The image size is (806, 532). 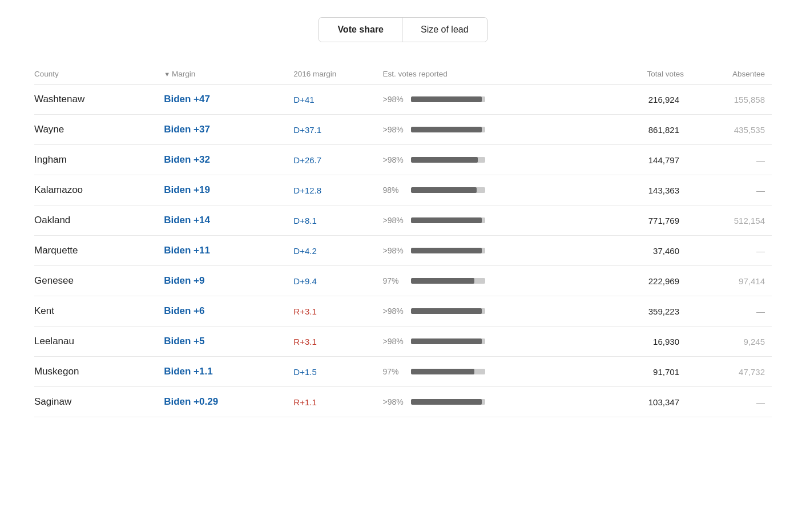 What do you see at coordinates (228, 281) in the screenshot?
I see `margin-value: Biden +9` at bounding box center [228, 281].